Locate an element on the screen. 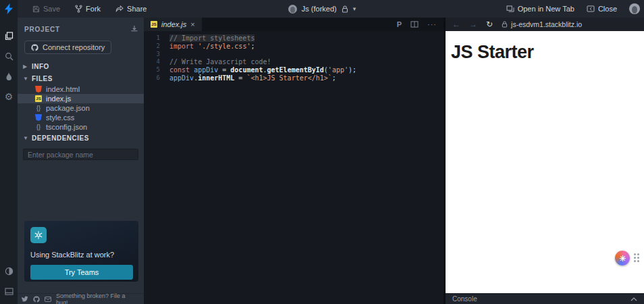  more-options-icon: ··· is located at coordinates (432, 24).